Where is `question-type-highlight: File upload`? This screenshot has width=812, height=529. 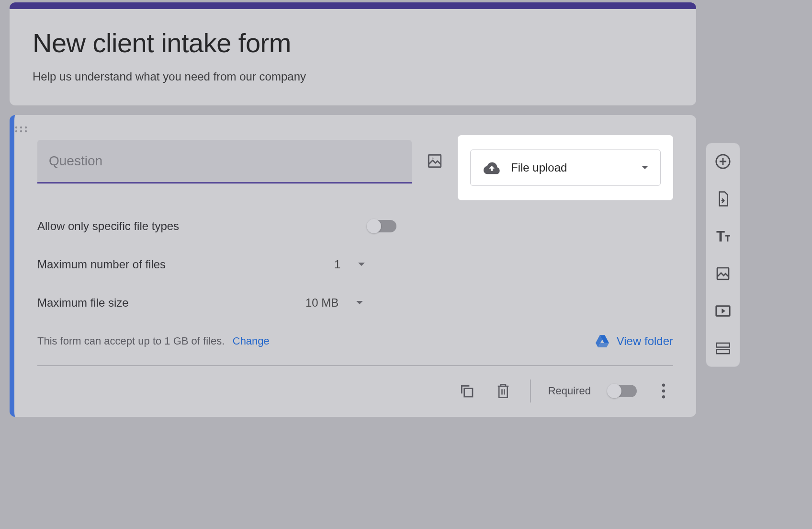 question-type-highlight: File upload is located at coordinates (565, 168).